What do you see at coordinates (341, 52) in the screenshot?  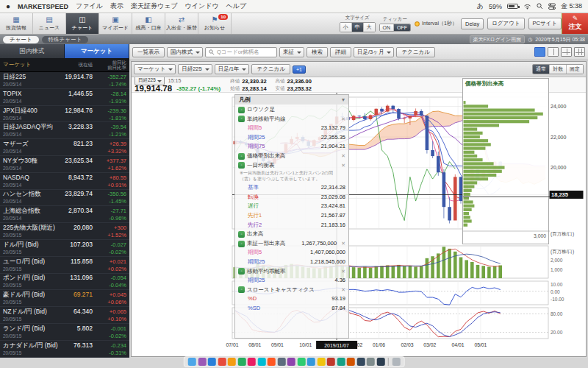 I see `detail-button: 詳細` at bounding box center [341, 52].